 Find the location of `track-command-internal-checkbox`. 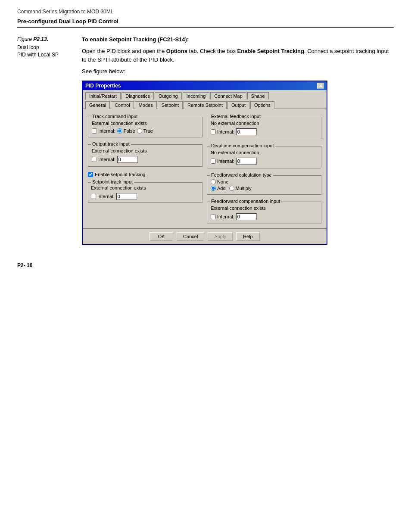

track-command-internal-checkbox is located at coordinates (94, 131).